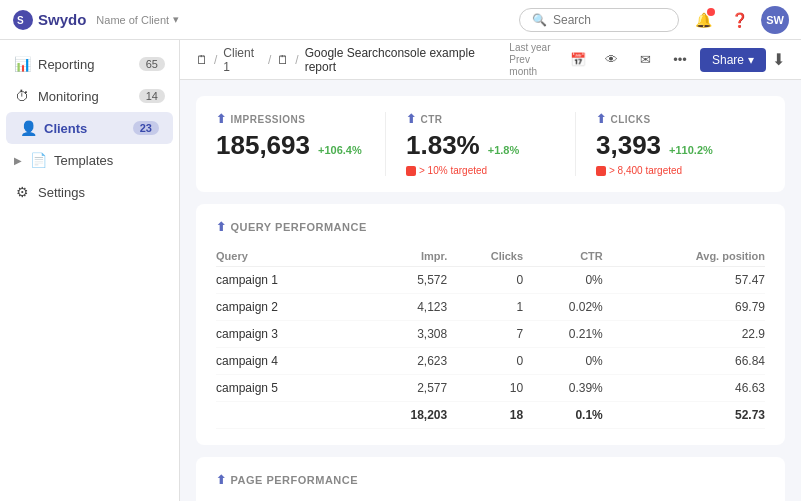 The height and width of the screenshot is (501, 801). What do you see at coordinates (222, 480) in the screenshot?
I see `page-title-icon: ⬆` at bounding box center [222, 480].